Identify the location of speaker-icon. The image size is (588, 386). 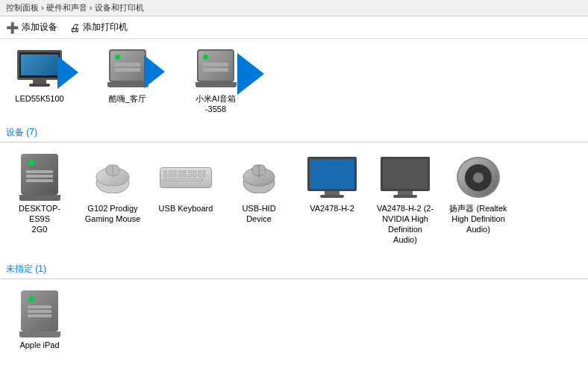
(478, 178).